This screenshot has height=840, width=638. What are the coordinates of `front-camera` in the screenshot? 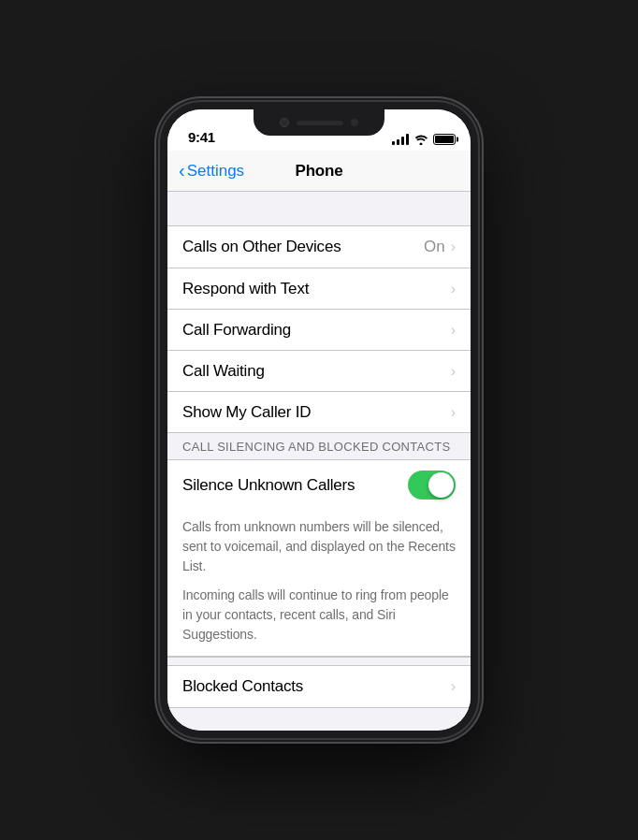 It's located at (284, 123).